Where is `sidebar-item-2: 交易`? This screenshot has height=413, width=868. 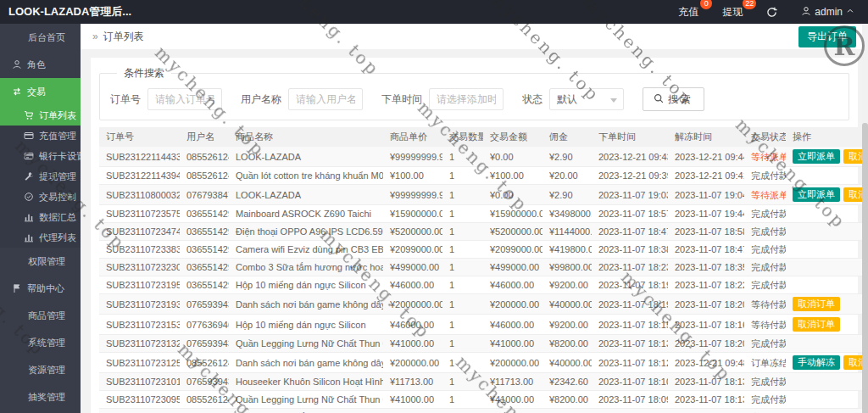
sidebar-item-2: 交易 is located at coordinates (41, 92).